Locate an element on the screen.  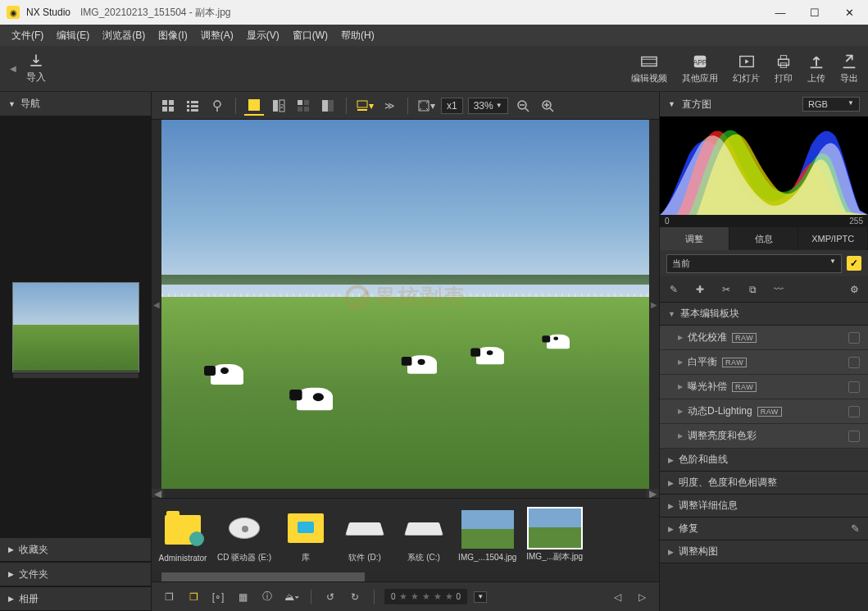
favorites-header: ▶收藏夹 is located at coordinates (75, 549).